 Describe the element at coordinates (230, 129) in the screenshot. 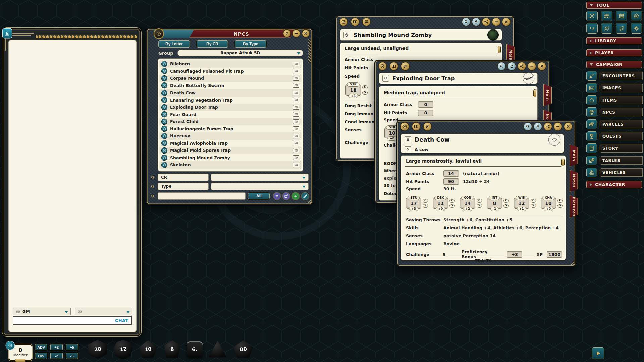

I see `npc-list-item: Hallucinogenic Fumes Trap` at that location.